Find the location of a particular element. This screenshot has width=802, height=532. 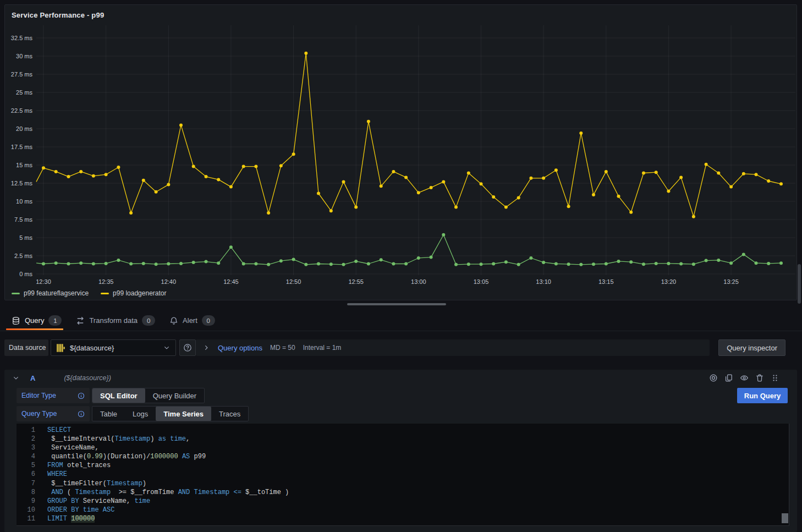

query-type-chip: Query Type is located at coordinates (53, 414).